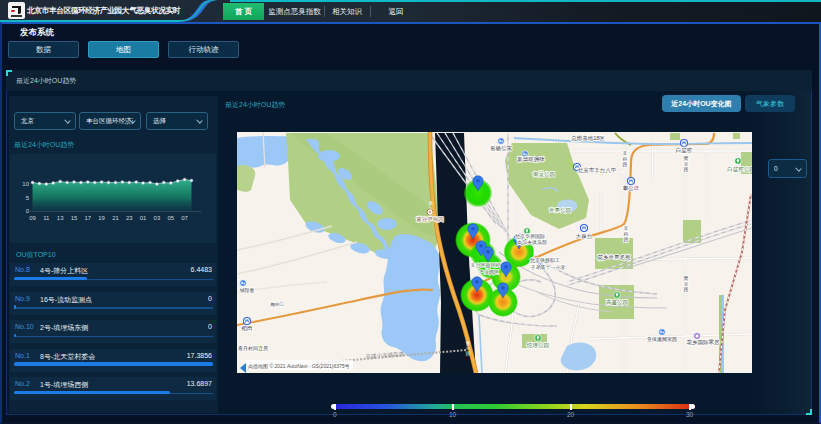 The height and width of the screenshot is (424, 821). I want to click on svg-text: 总部基地18区, so click(588, 138).